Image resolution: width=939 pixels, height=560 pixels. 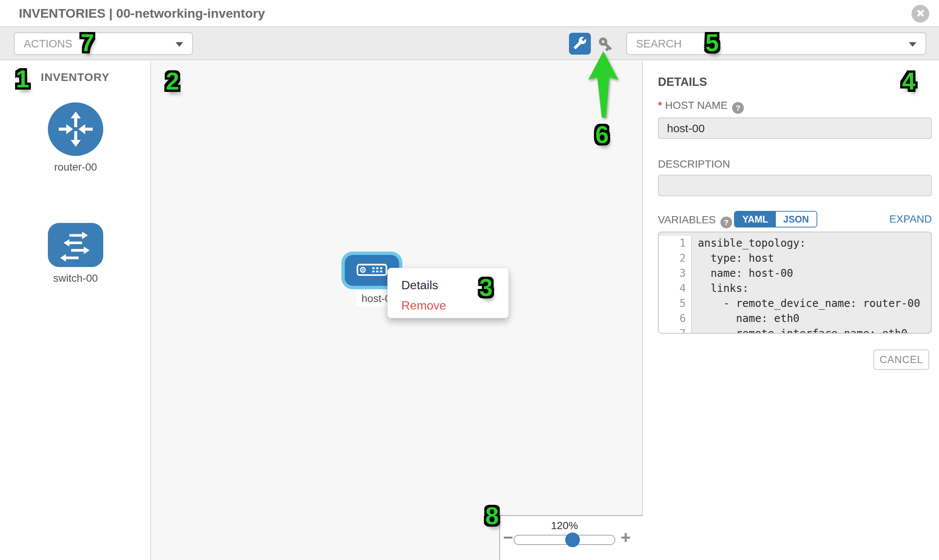 I want to click on annotation-1: 1, so click(x=23, y=79).